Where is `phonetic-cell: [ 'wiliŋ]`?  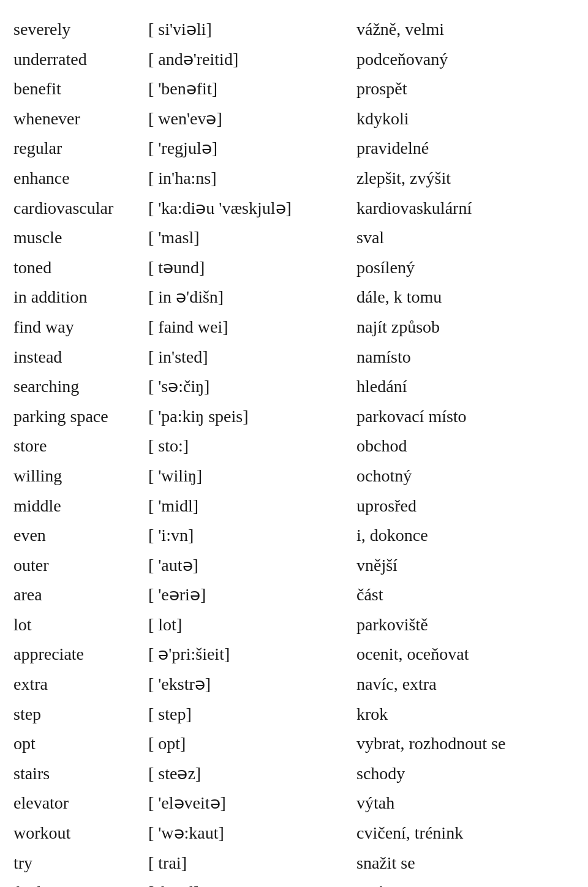
phonetic-cell: [ 'wiliŋ] is located at coordinates (251, 477).